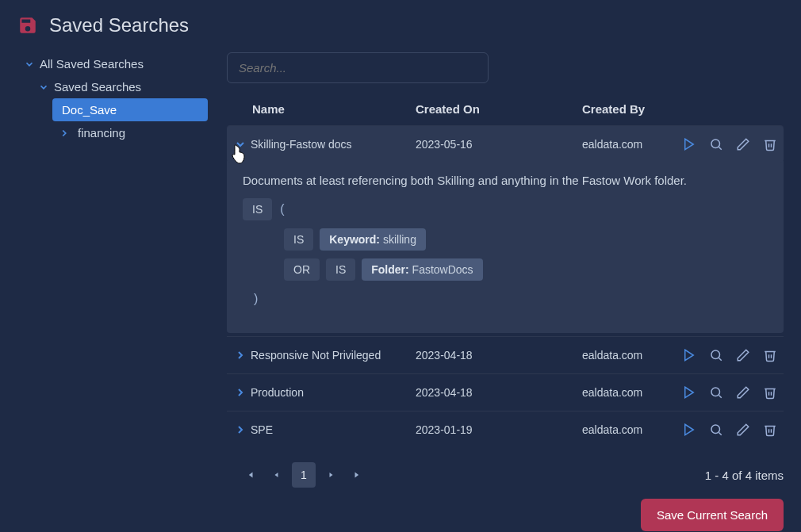  Describe the element at coordinates (505, 430) in the screenshot. I see `table-row: SPE 2023-01-19 ealdata.com` at that location.